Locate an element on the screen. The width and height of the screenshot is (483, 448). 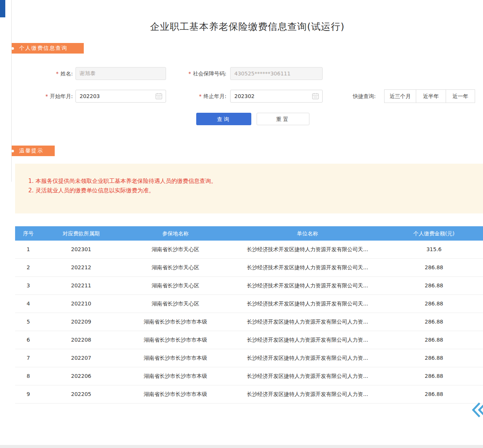
col-header-employer: 单位名称 is located at coordinates (308, 233).